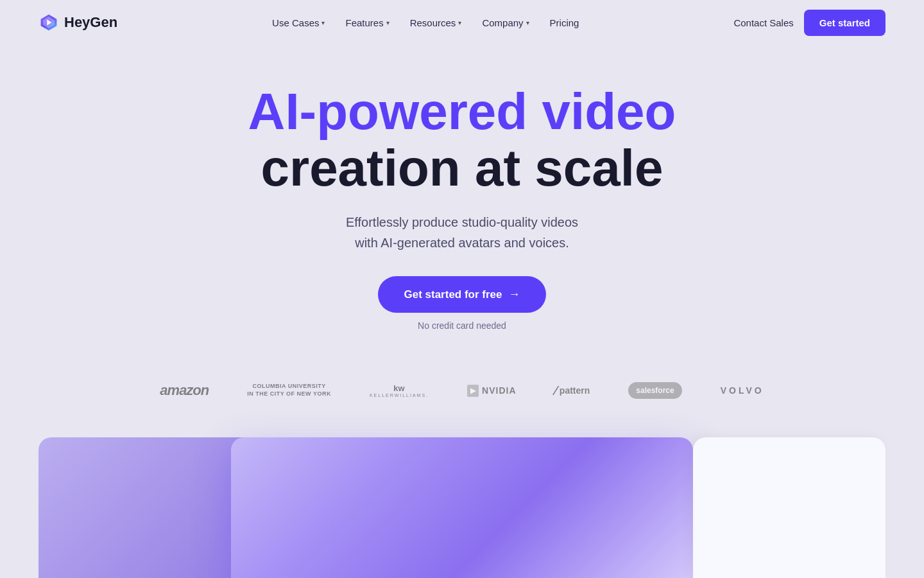 The width and height of the screenshot is (924, 578). Describe the element at coordinates (810, 23) in the screenshot. I see `nav-right-actions: Contact Sales Get started` at that location.